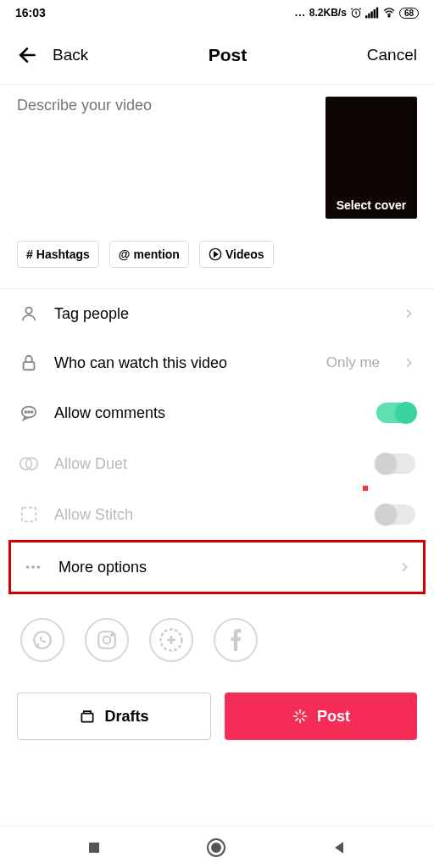 This screenshot has width=434, height=868. Describe the element at coordinates (245, 254) in the screenshot. I see `videos-chip-label: Videos` at that location.